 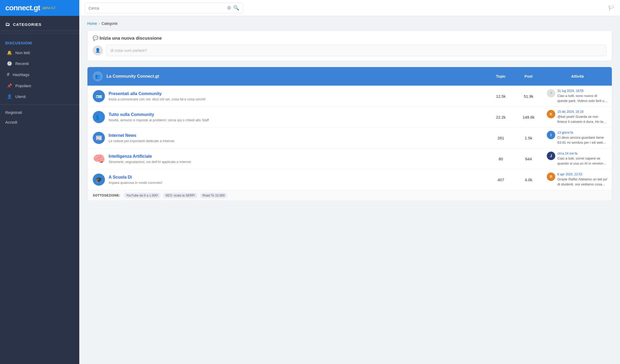 I want to click on accedi-label: Accedi, so click(x=11, y=122).